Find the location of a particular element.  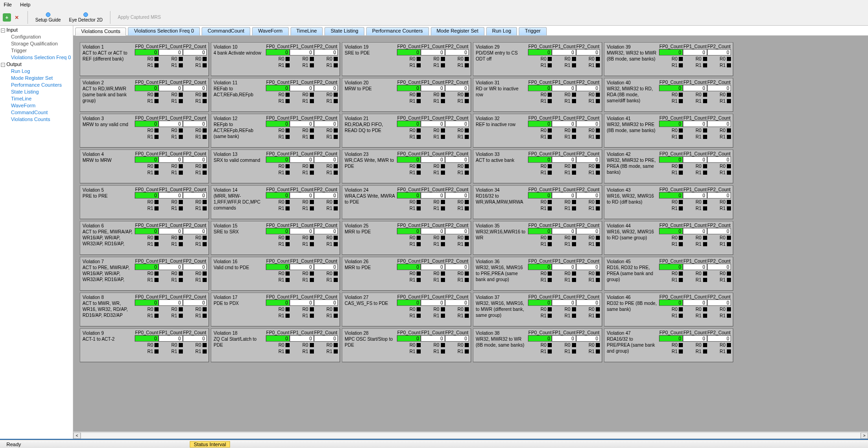

menu-file: File is located at coordinates (8, 5).